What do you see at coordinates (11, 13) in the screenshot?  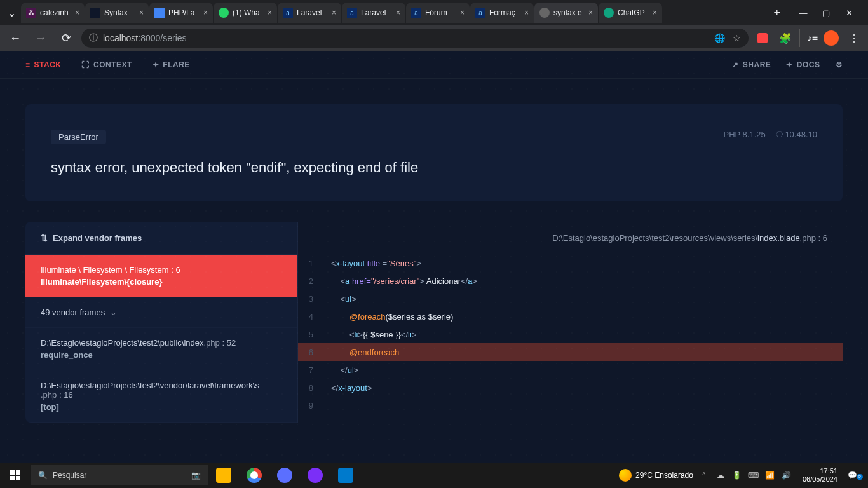 I see `tab-search-dropdown: ⌄` at bounding box center [11, 13].